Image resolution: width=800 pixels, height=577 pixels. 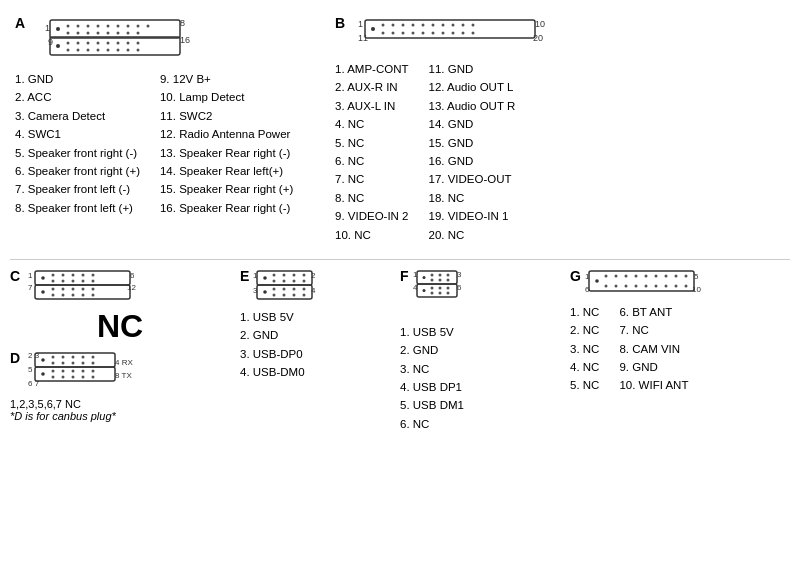 I want to click on section-divider, so click(x=400, y=260).